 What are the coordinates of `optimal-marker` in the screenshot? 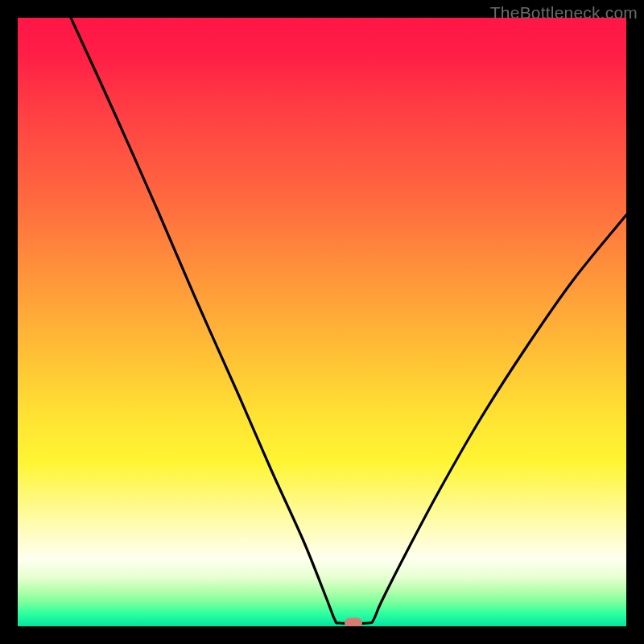 It's located at (353, 623).